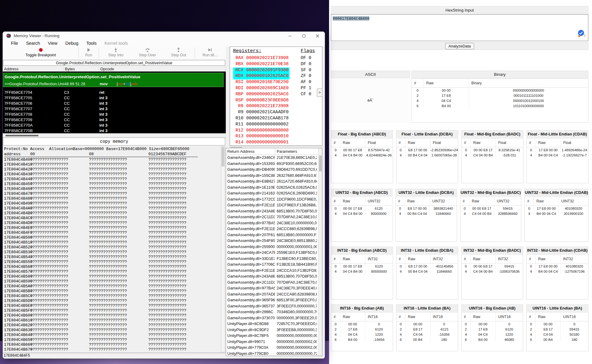 Image resolution: width=592 pixels, height=364 pixels. What do you see at coordinates (306, 76) in the screenshot?
I see `flag-zf: ZF 0` at bounding box center [306, 76].